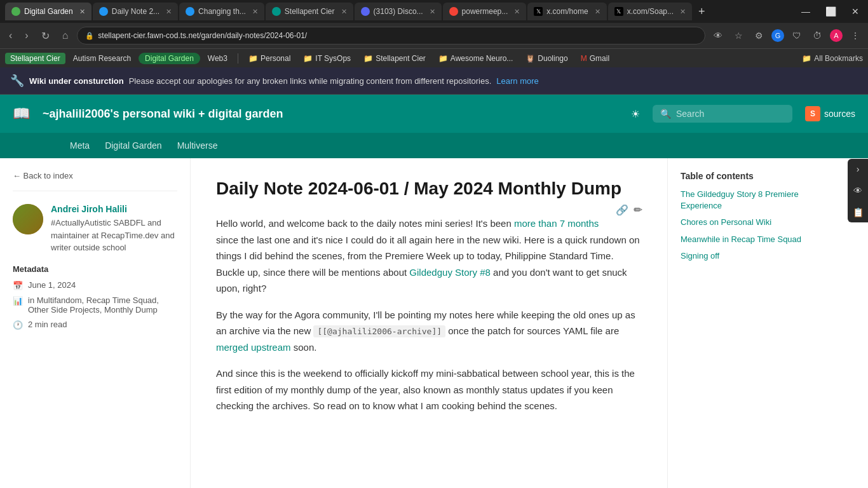  I want to click on digital-garden-label: Digital Garden, so click(169, 58).